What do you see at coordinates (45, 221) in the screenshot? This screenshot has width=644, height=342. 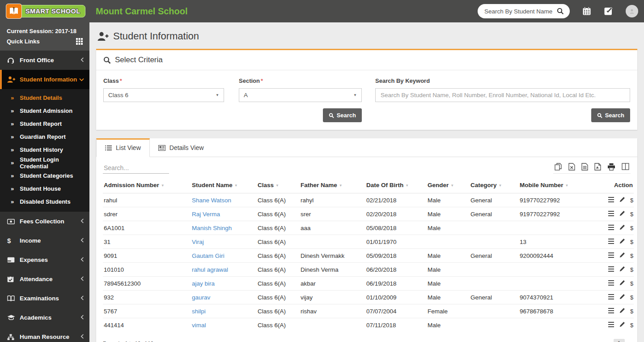 I see `sidebar-item-fees-collection: Fees Collection` at bounding box center [45, 221].